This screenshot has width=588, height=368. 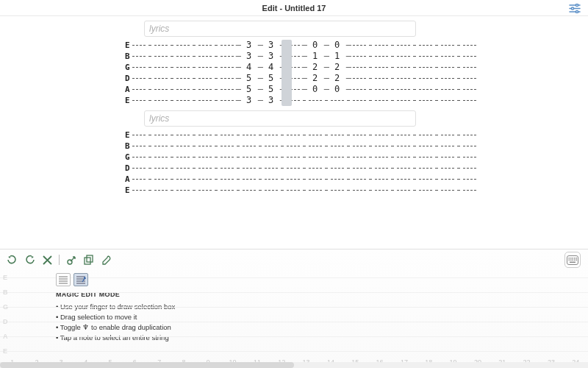 What do you see at coordinates (294, 46) in the screenshot?
I see `string-row: E—3—3——0—0—` at bounding box center [294, 46].